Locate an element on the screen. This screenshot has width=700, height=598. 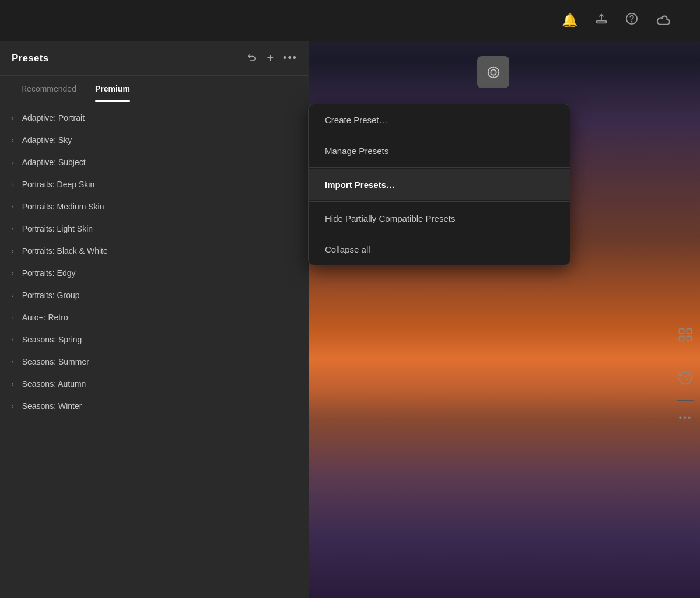
active-tool-button is located at coordinates (494, 72).